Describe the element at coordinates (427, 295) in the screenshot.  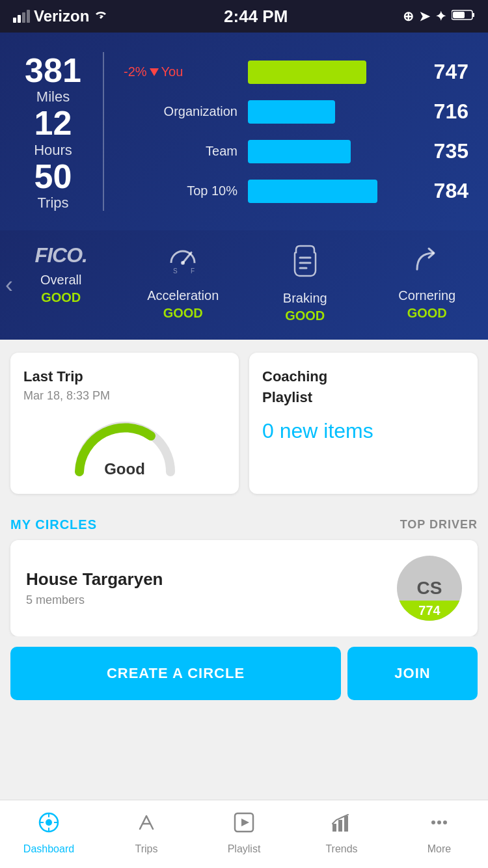
I see `fico-cornering-name: Cornering` at that location.